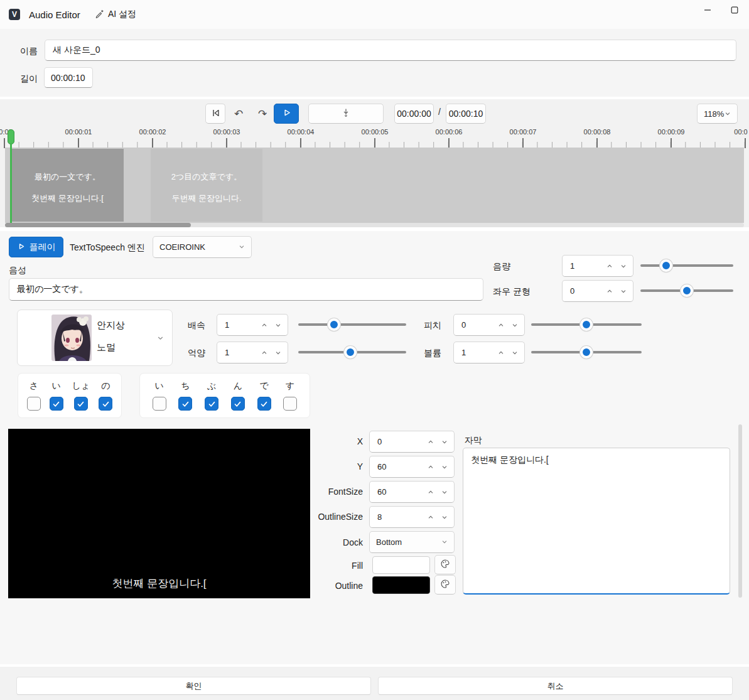  Describe the element at coordinates (246, 289) in the screenshot. I see `voice-text-input` at that location.